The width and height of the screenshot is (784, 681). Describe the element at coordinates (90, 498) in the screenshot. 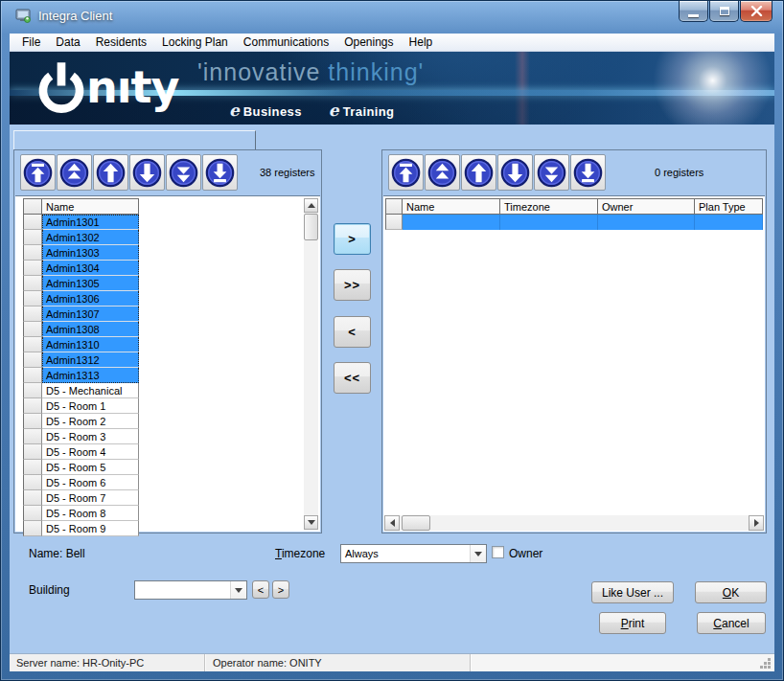

I see `name-cell: D5 - Room 7` at that location.